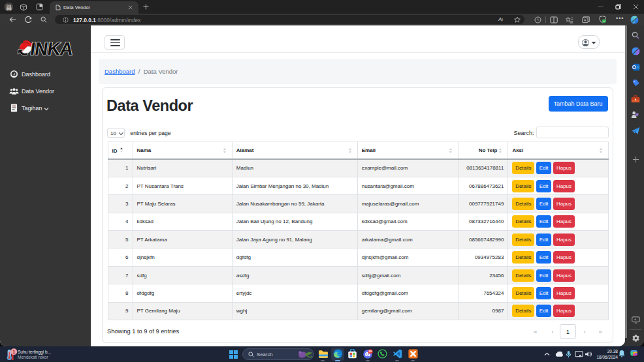  I want to click on svg-text: 1, so click(14, 352).